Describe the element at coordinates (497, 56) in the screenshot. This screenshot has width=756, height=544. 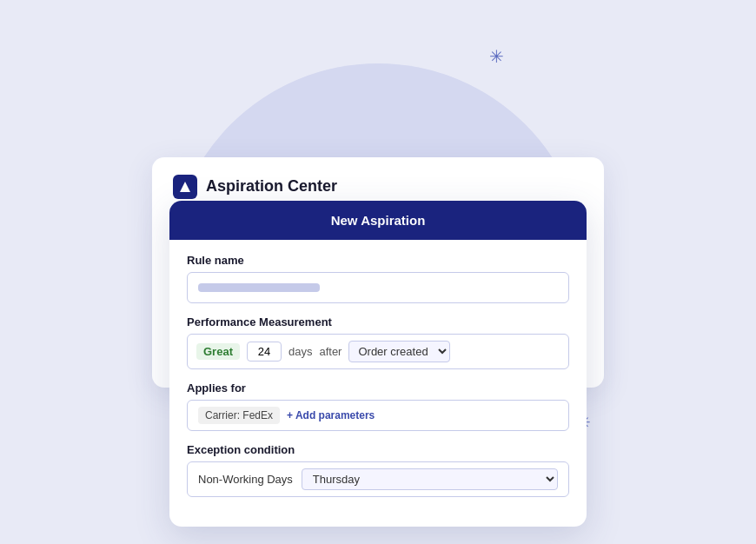
I see `star-icon-1: ✳` at that location.